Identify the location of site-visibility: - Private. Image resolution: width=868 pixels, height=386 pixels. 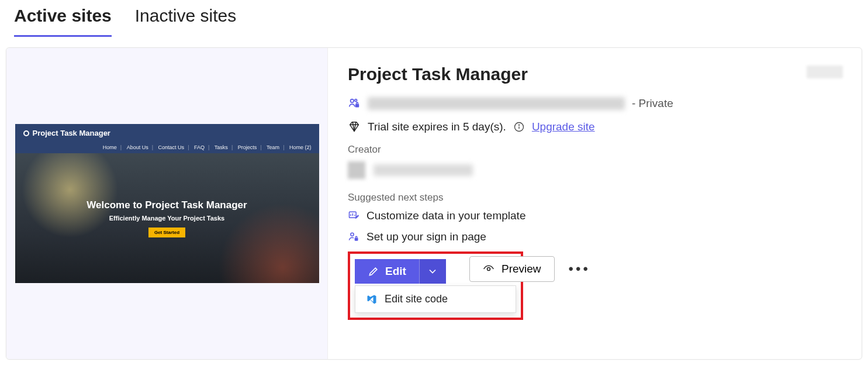
(652, 104).